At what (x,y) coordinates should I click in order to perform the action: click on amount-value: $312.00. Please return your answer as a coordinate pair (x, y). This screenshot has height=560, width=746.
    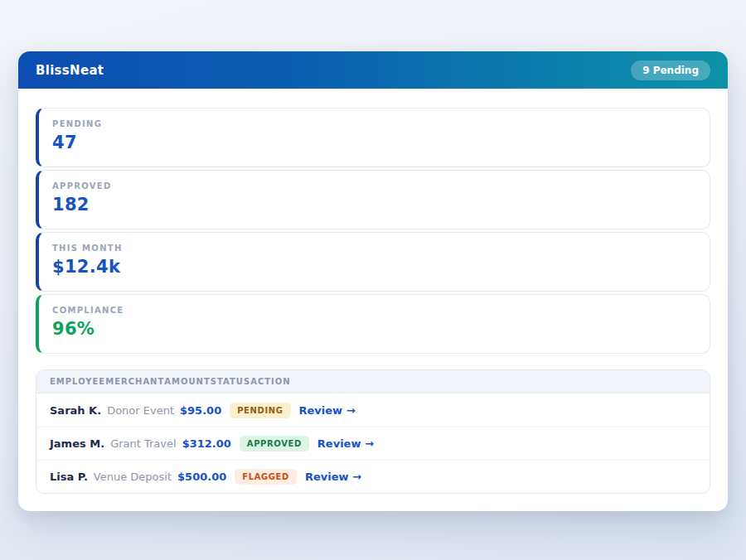
    Looking at the image, I should click on (207, 444).